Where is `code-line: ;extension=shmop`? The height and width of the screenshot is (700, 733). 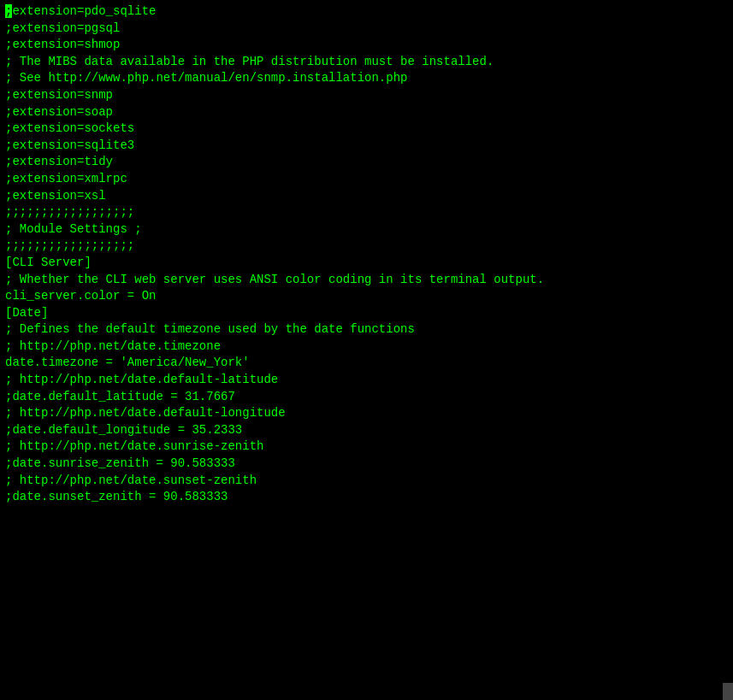 code-line: ;extension=shmop is located at coordinates (366, 45).